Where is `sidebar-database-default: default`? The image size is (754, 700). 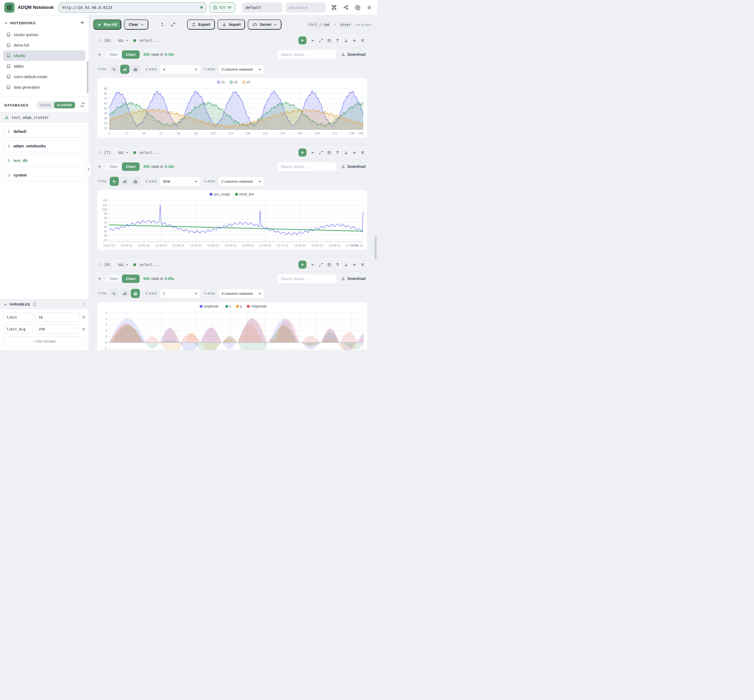 sidebar-database-default: default is located at coordinates (45, 131).